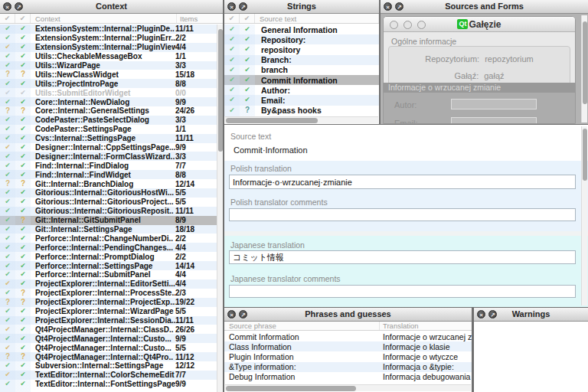  Describe the element at coordinates (109, 202) in the screenshot. I see `context-row: ✔✔Gitorious::Internal::GitoriousProject.…` at that location.